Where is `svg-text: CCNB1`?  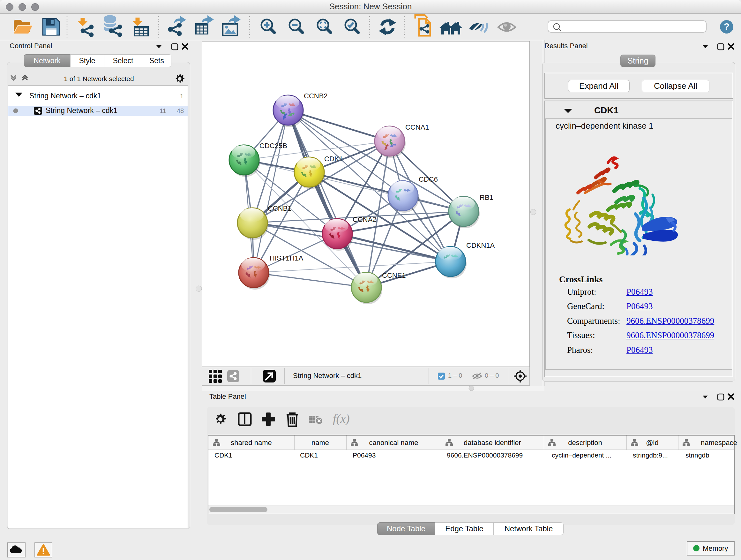
svg-text: CCNB1 is located at coordinates (280, 208).